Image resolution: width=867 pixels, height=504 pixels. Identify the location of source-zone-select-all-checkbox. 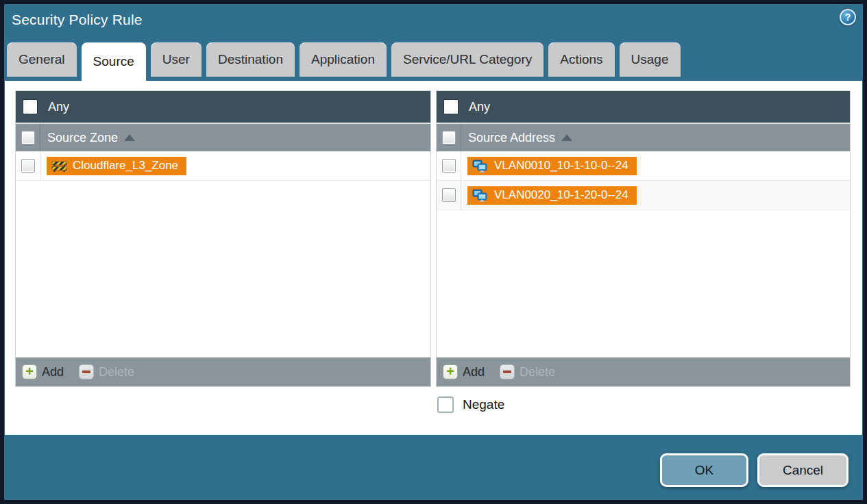
(28, 138).